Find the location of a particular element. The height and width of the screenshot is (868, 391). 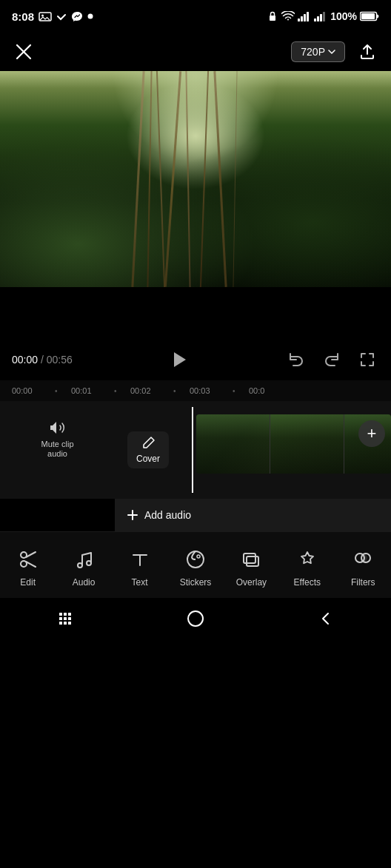

undo-icon is located at coordinates (296, 360).